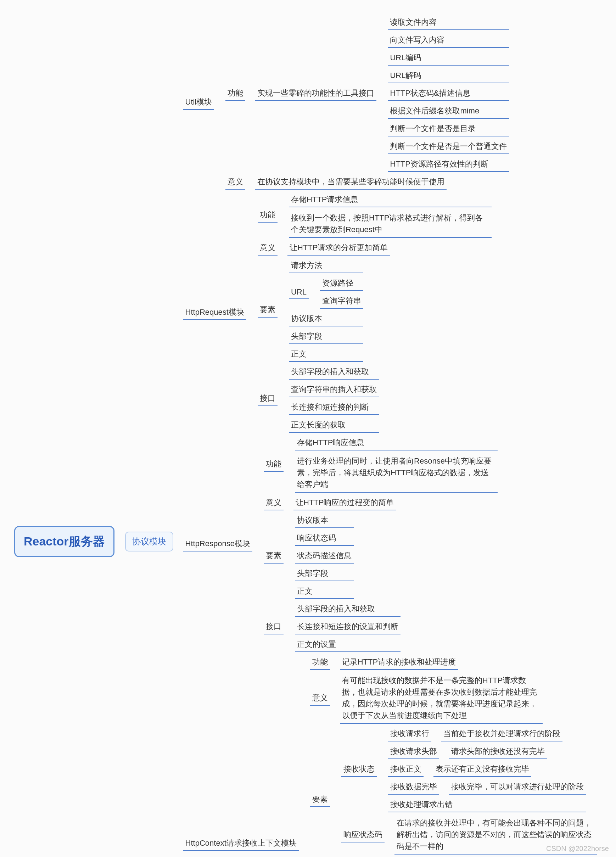 The width and height of the screenshot is (616, 857). I want to click on ctx-status-t: 响应状态码, so click(363, 835).